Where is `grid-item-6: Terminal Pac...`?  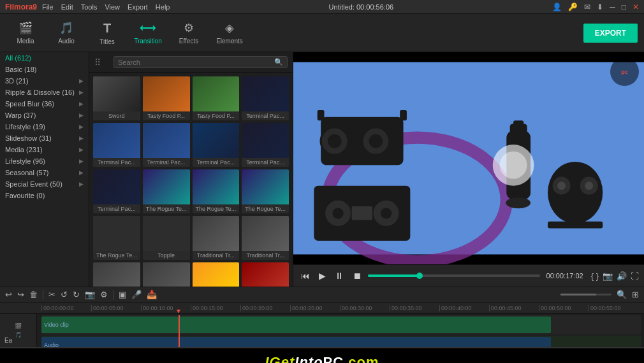 grid-item-6: Terminal Pac... is located at coordinates (216, 145).